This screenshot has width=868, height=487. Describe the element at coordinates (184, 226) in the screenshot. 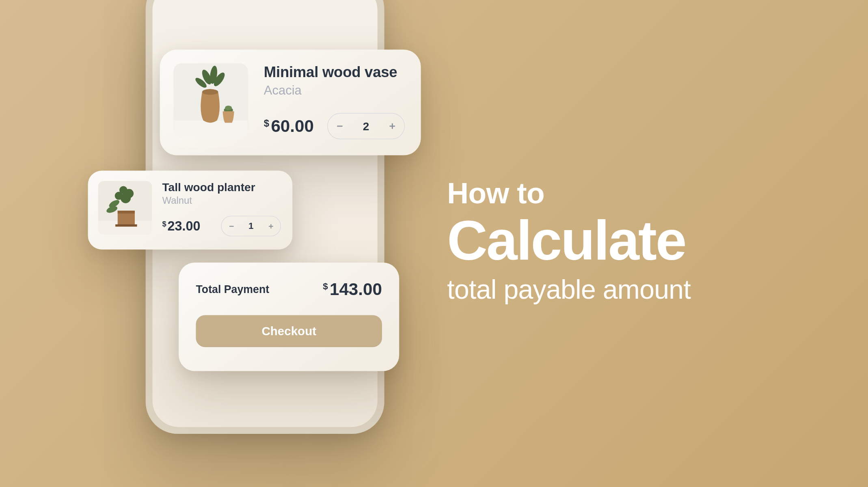

I see `price-value: 23.00` at that location.